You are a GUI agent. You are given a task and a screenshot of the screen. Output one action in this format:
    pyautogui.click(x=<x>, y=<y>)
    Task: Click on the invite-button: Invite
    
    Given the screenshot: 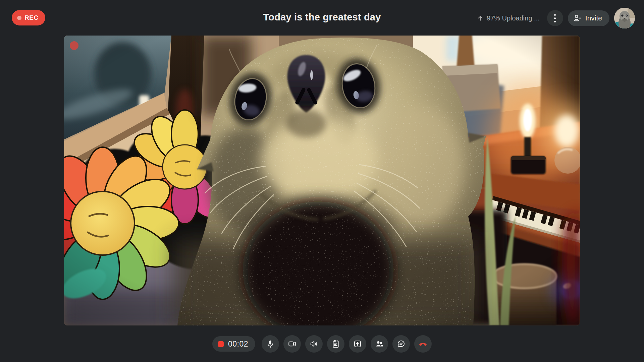 What is the action you would take?
    pyautogui.click(x=589, y=18)
    